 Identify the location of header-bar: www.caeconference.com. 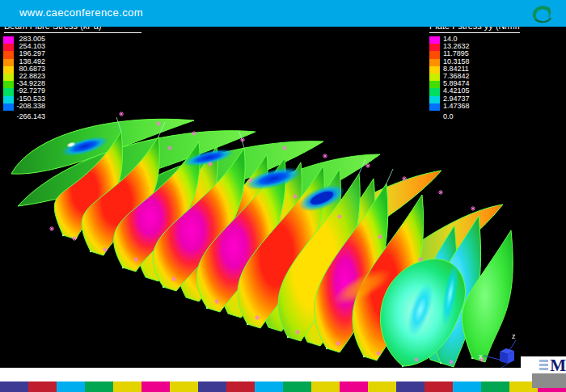
(283, 13).